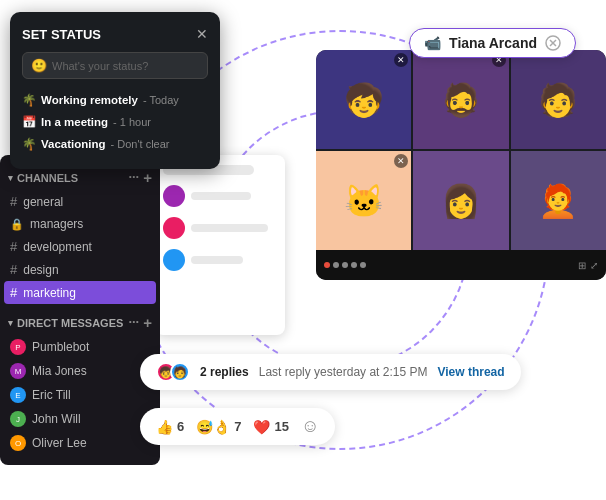  Describe the element at coordinates (594, 266) in the screenshot. I see `expand-icon: ⤢` at that location.